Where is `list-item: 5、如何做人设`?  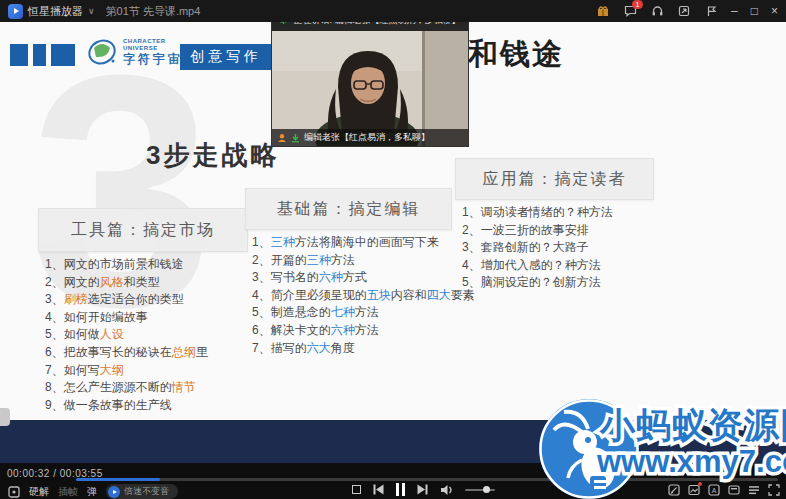
list-item: 5、如何做人设 is located at coordinates (145, 335).